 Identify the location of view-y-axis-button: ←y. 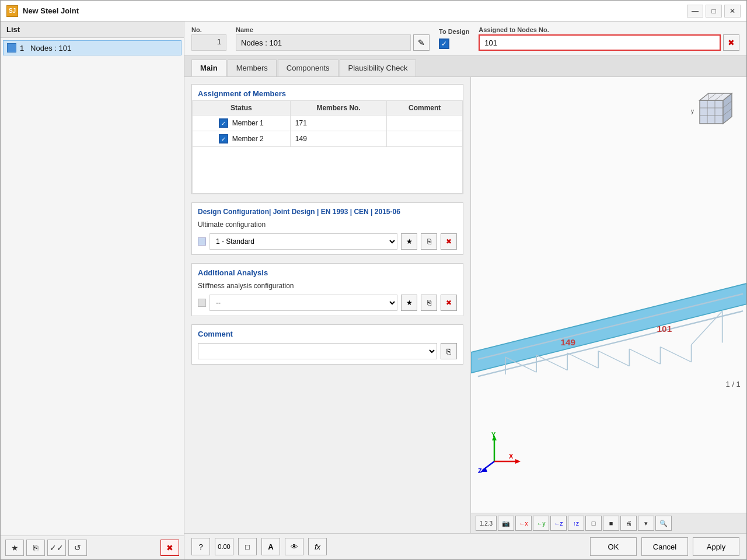
(541, 523).